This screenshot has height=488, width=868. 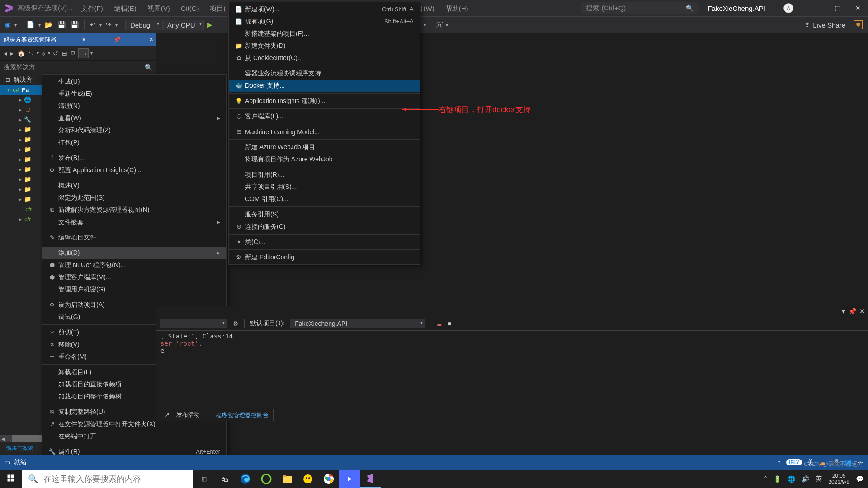 What do you see at coordinates (325, 227) in the screenshot?
I see `menu-item: ⊕连接的服务(C)` at bounding box center [325, 227].